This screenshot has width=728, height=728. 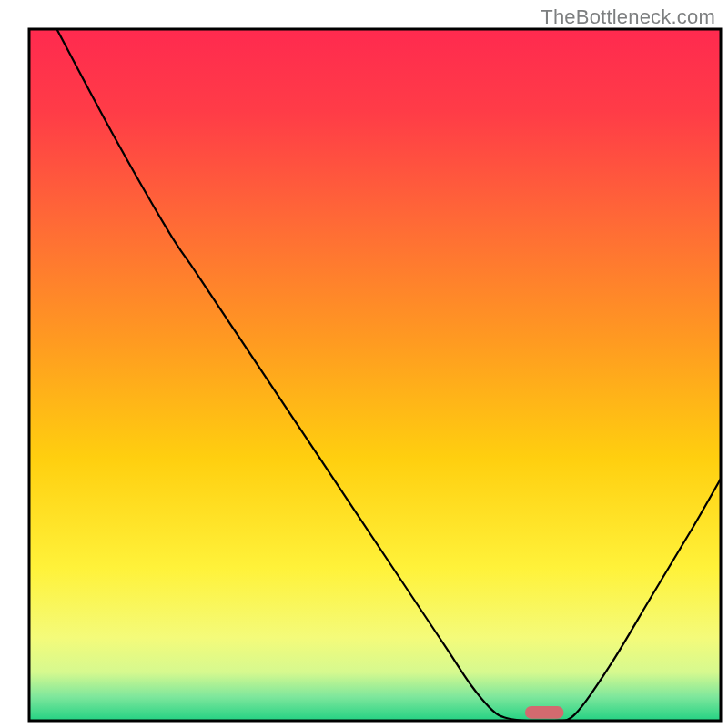 I want to click on watermark-label: TheBottleneck.com, so click(x=628, y=17).